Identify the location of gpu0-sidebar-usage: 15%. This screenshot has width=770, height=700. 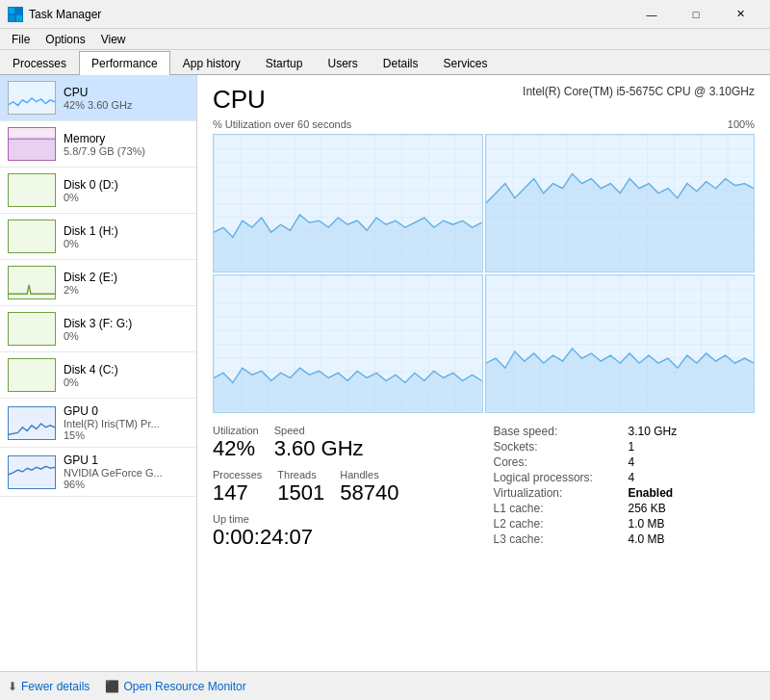
(126, 435).